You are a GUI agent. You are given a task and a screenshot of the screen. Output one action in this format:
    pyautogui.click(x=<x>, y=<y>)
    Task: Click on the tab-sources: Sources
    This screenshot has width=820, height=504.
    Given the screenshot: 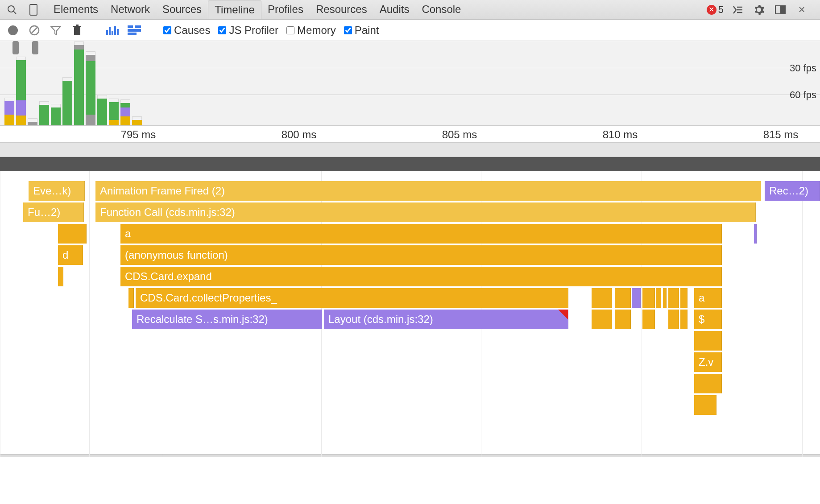 What is the action you would take?
    pyautogui.click(x=182, y=10)
    